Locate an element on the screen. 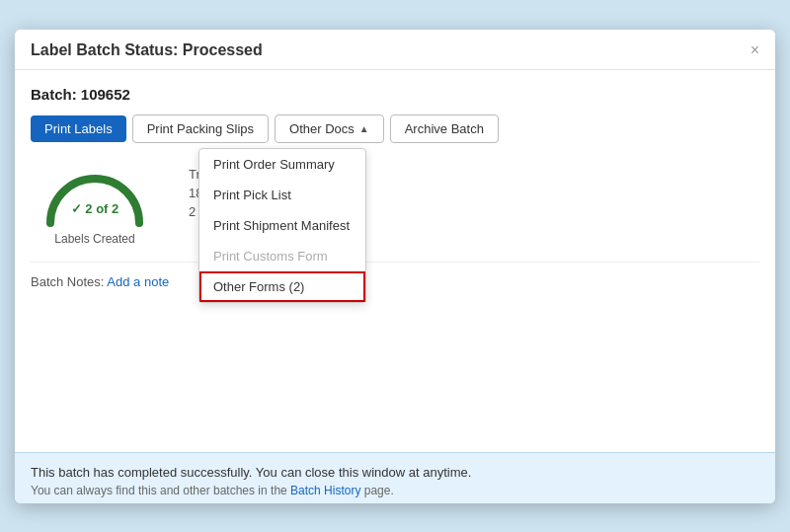 The height and width of the screenshot is (532, 790). print-packing-slips-button: Print Packing Slips is located at coordinates (200, 128).